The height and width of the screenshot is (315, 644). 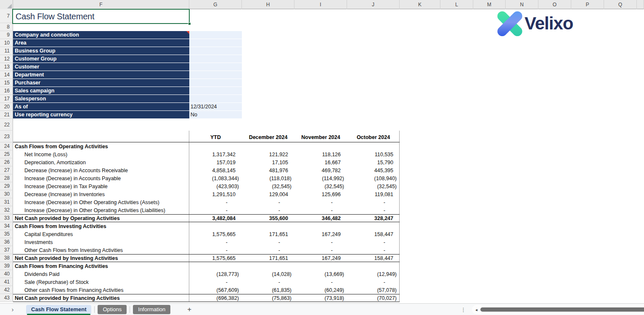 I want to click on statement-value-cell: (118,018), so click(x=268, y=178).